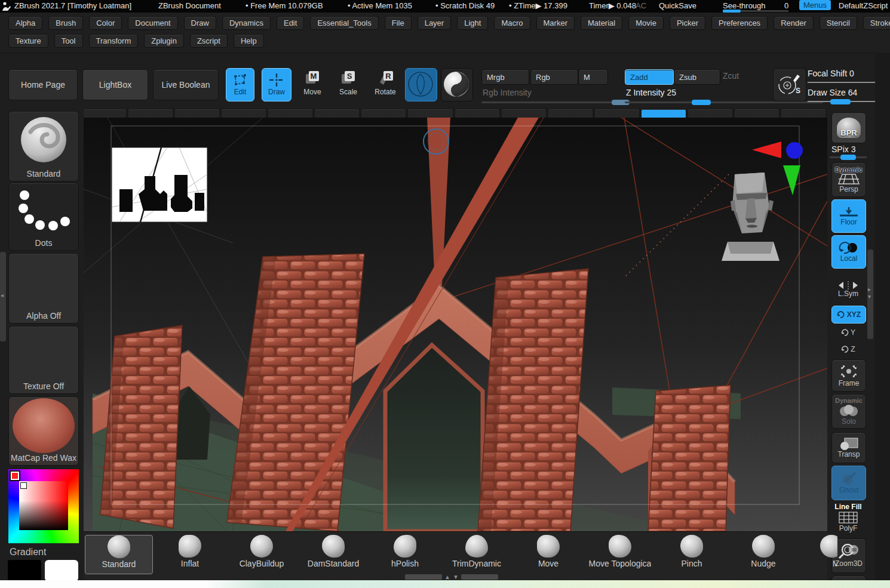 This screenshot has width=890, height=588. Describe the element at coordinates (677, 6) in the screenshot. I see `quicksave-button: QuickSave` at that location.